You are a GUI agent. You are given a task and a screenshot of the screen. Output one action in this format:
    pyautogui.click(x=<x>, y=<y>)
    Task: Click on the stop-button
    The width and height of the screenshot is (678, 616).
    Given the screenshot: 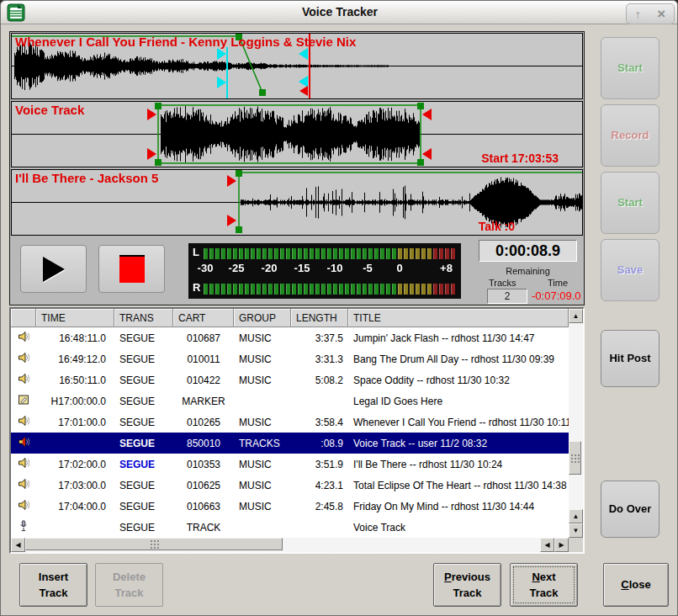 What is the action you would take?
    pyautogui.click(x=131, y=269)
    